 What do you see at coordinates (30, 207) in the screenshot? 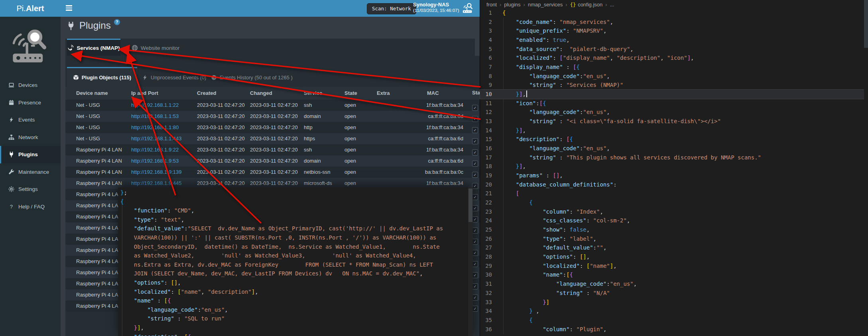
I see `sidebar-item-help-faq: ?Help / FAQ` at bounding box center [30, 207].